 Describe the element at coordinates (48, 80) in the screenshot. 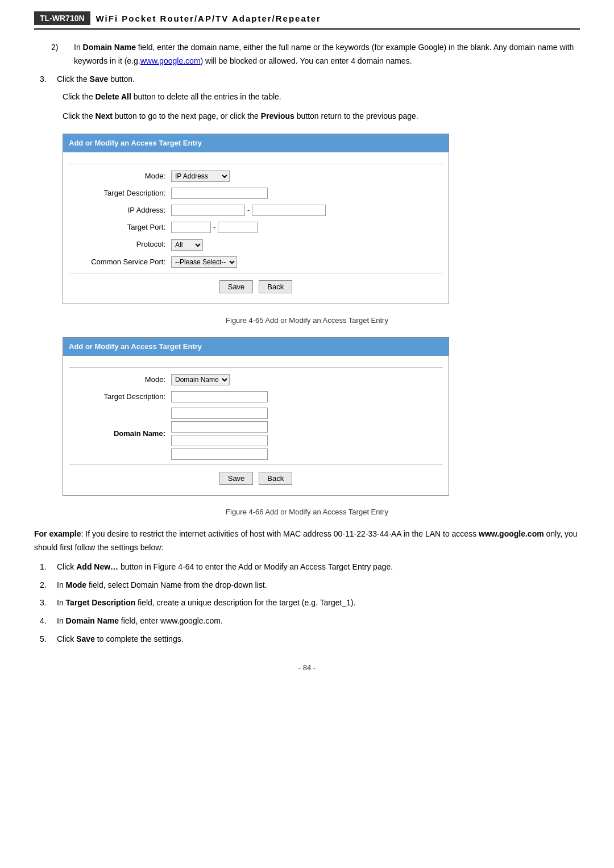

I see `step-3-num: 3.` at that location.